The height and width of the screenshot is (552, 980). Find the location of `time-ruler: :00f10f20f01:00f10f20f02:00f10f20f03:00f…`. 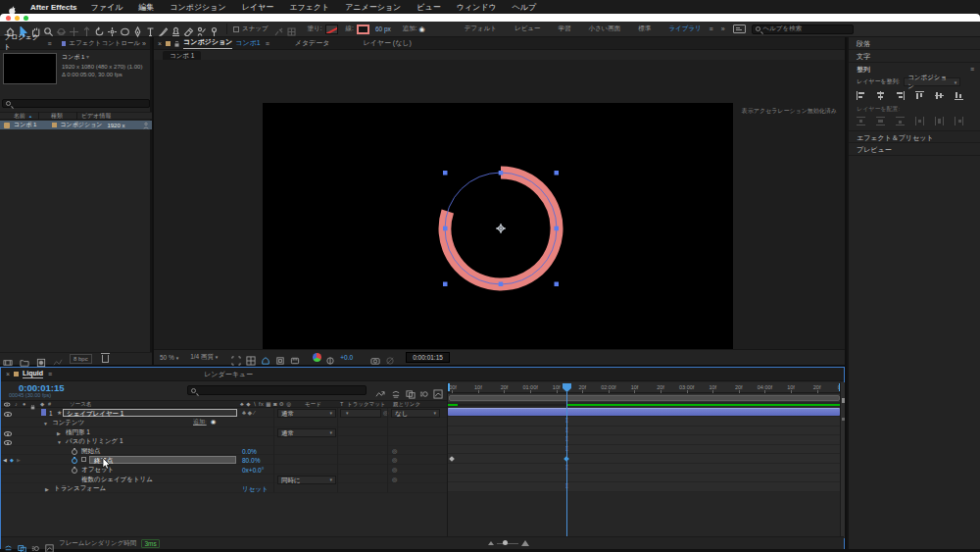

time-ruler: :00f10f20f01:00f10f20f02:00f10f20f03:00f… is located at coordinates (646, 388).